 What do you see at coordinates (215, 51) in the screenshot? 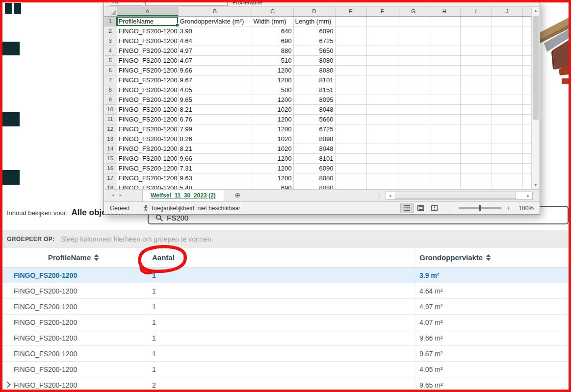
I see `excel-cell: 4.97` at bounding box center [215, 51].